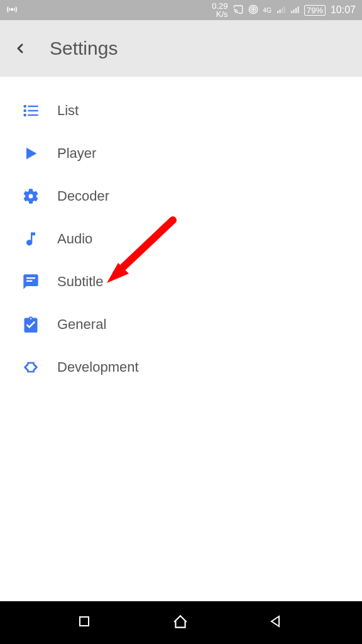  I want to click on cast-icon, so click(238, 10).